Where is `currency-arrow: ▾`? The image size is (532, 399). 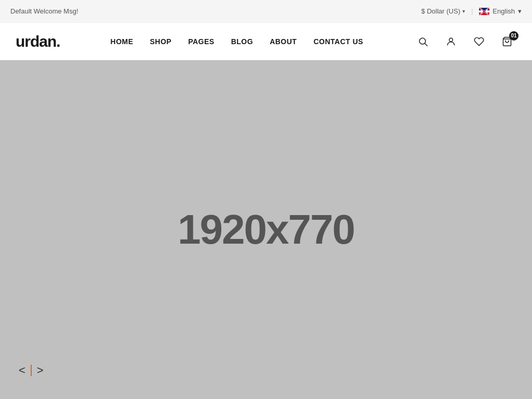 currency-arrow: ▾ is located at coordinates (463, 11).